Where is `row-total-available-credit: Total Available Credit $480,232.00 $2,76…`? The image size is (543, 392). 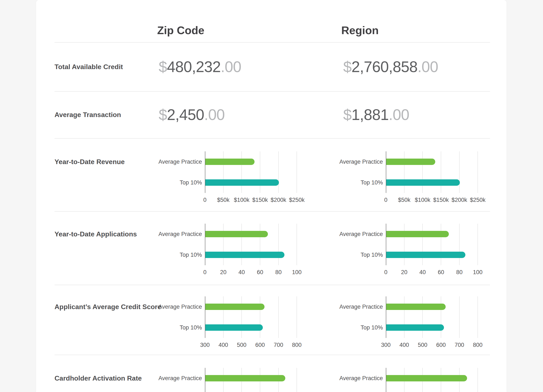
row-total-available-credit: Total Available Credit $480,232.00 $2,76… is located at coordinates (272, 67).